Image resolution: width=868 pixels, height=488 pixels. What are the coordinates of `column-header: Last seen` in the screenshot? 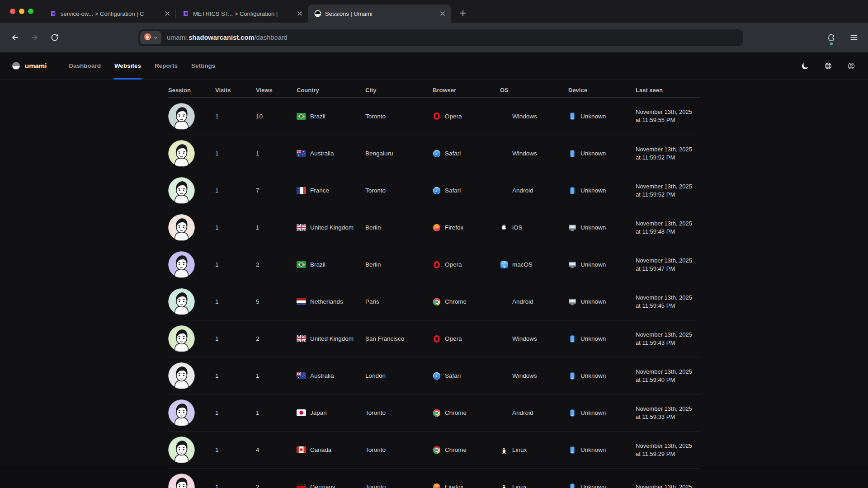 It's located at (667, 90).